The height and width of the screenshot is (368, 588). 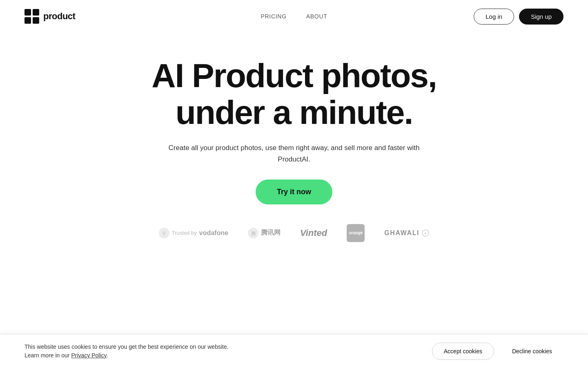 What do you see at coordinates (294, 351) in the screenshot?
I see `cookie-banner: This website uses cookies to ensure you …` at bounding box center [294, 351].